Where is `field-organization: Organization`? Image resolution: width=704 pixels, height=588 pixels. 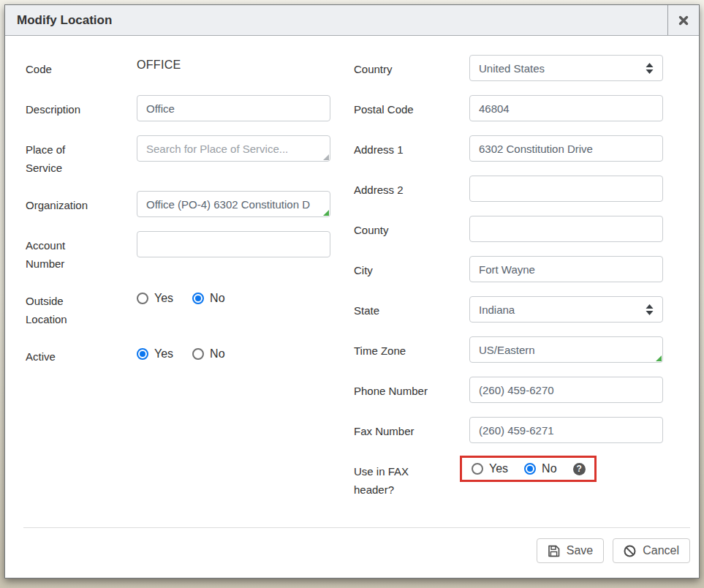 field-organization: Organization is located at coordinates (178, 204).